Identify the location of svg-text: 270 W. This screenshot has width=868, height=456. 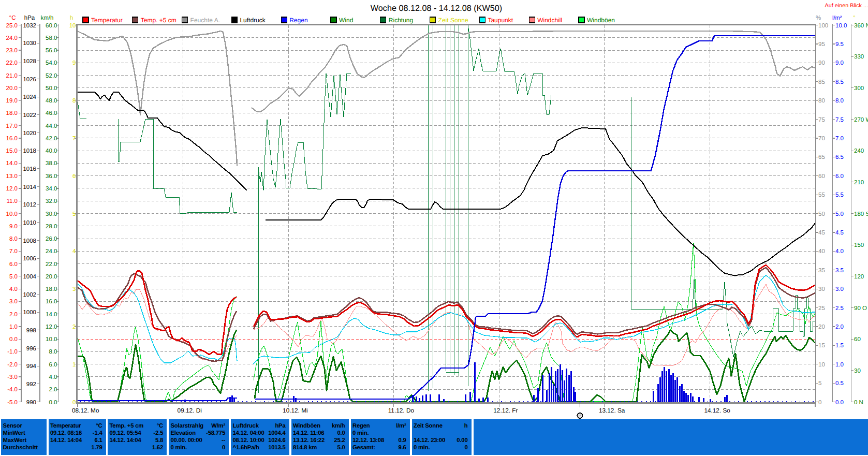
(861, 120).